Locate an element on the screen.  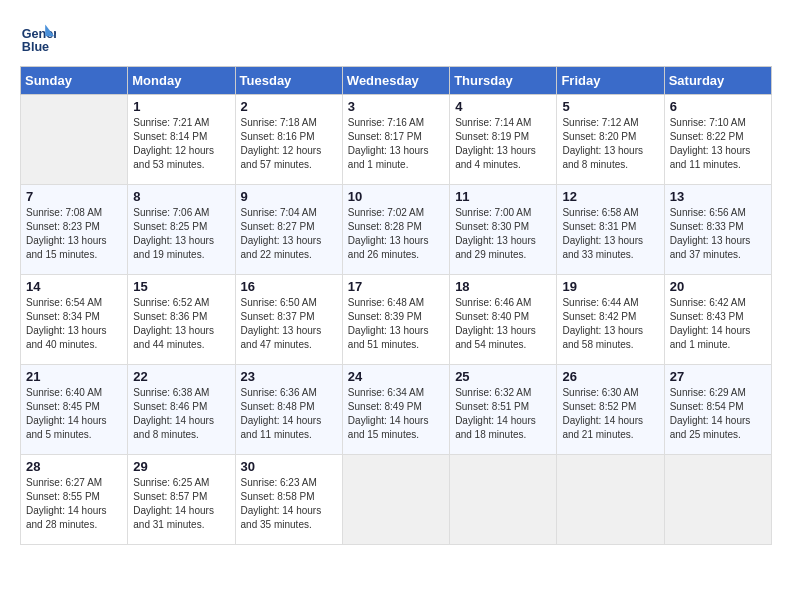
day-info: Sunrise: 6:56 AMSunset: 8:33 PMDaylight:… is located at coordinates (718, 234).